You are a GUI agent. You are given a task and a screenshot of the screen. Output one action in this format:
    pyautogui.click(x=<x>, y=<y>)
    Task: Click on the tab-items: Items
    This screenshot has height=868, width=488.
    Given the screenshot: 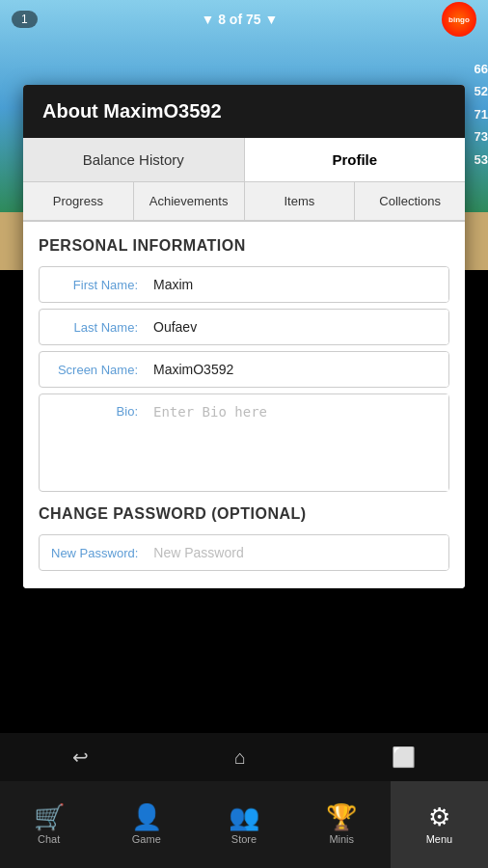 What is the action you would take?
    pyautogui.click(x=301, y=201)
    